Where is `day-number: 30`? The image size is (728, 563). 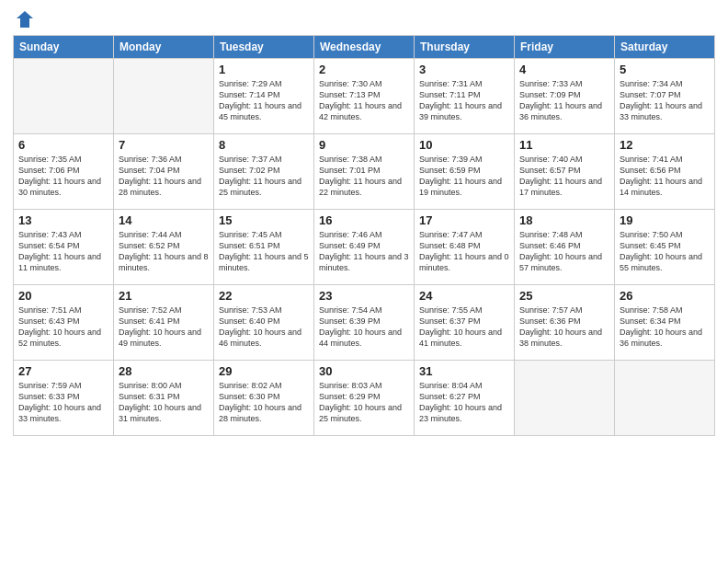 day-number: 30 is located at coordinates (364, 372).